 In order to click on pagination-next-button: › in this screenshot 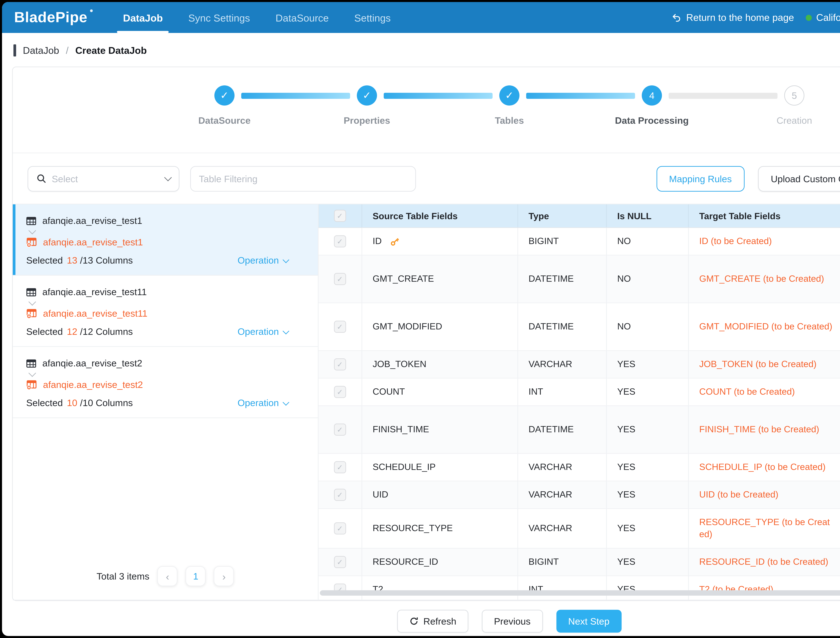, I will do `click(224, 576)`.